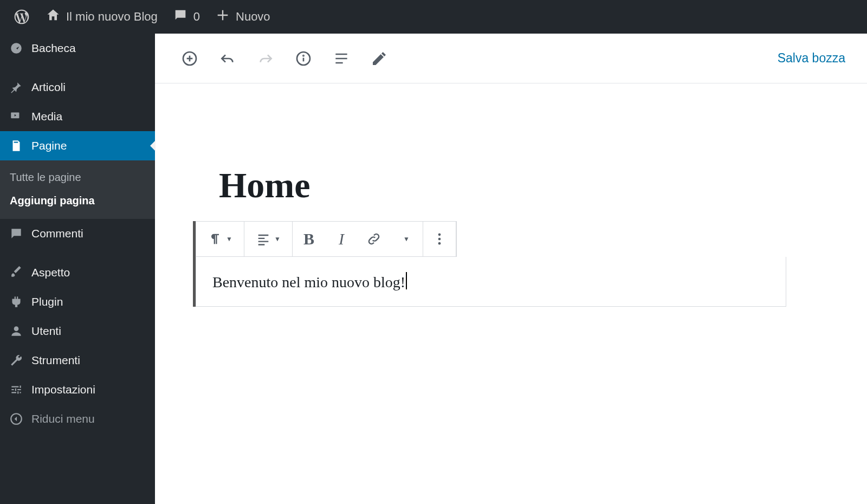 The image size is (867, 504). What do you see at coordinates (112, 17) in the screenshot?
I see `site-title: Il mio nuovo Blog` at bounding box center [112, 17].